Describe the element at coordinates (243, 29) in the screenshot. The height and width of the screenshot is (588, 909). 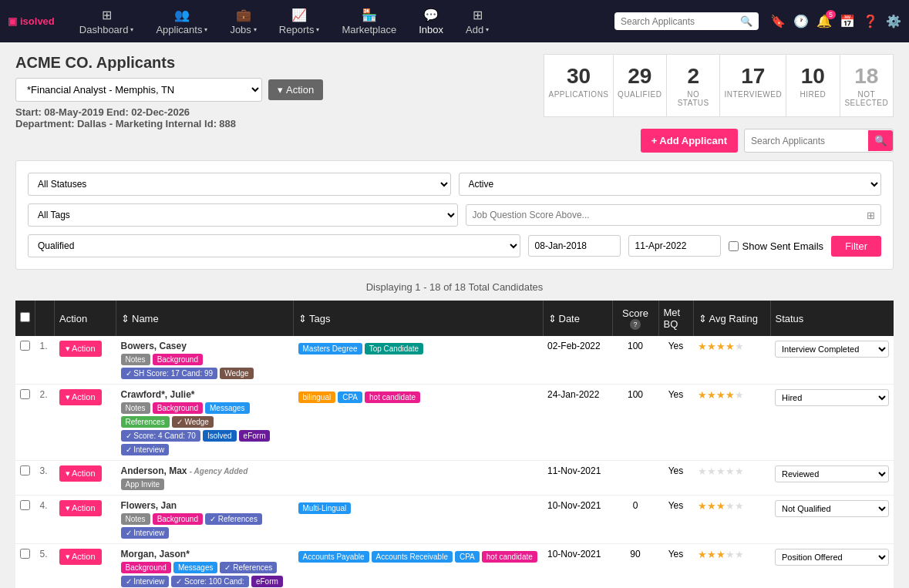
I see `nav-jobs-label: Jobs ▾` at that location.